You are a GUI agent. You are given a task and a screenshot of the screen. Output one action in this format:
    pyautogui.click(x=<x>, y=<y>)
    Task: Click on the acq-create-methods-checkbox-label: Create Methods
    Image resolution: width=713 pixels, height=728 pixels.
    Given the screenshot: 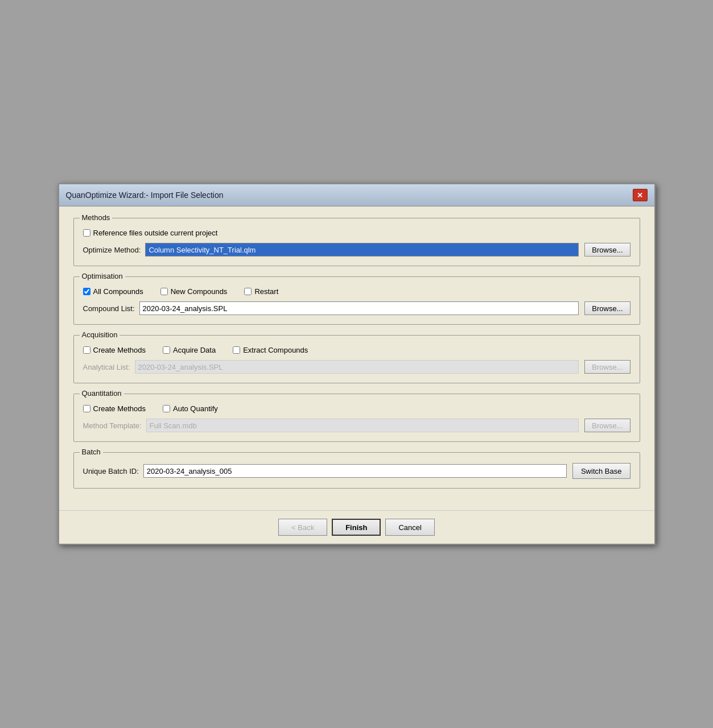 What is the action you would take?
    pyautogui.click(x=115, y=350)
    